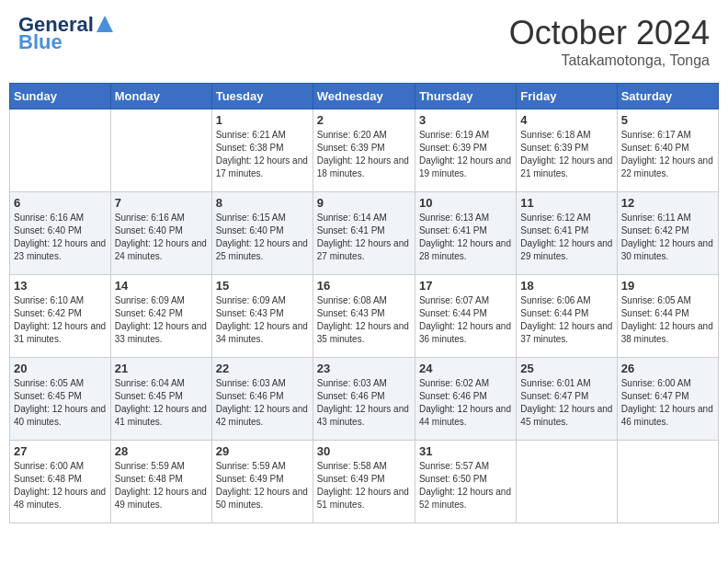  Describe the element at coordinates (161, 316) in the screenshot. I see `calendar-cell: 14Sunrise: 6:09 AM Sunset: 6:42 PM Dayli…` at that location.